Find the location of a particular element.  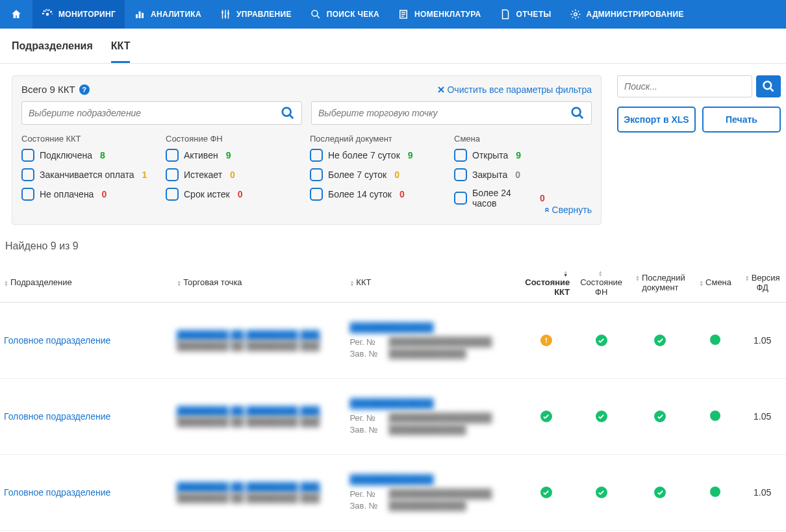

monitoring-icon is located at coordinates (47, 14).